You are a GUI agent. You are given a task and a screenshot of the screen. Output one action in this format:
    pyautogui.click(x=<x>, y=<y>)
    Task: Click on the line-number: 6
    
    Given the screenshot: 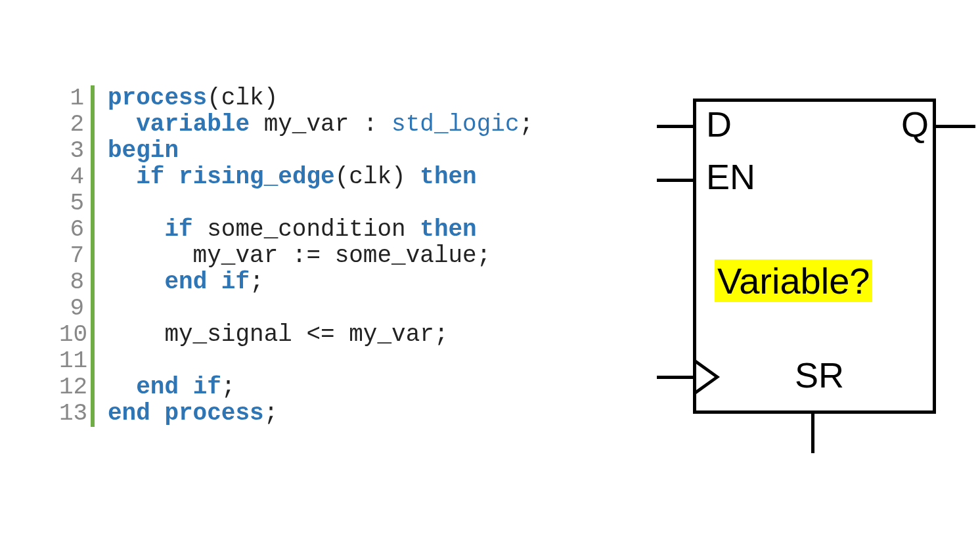 What is the action you would take?
    pyautogui.click(x=75, y=230)
    